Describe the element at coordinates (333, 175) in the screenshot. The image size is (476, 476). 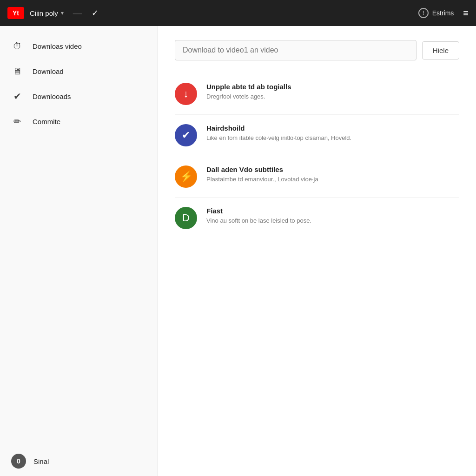
I see `extension-info-3: Dall aden Vdo subttiles Plastaimbe td em…` at that location.